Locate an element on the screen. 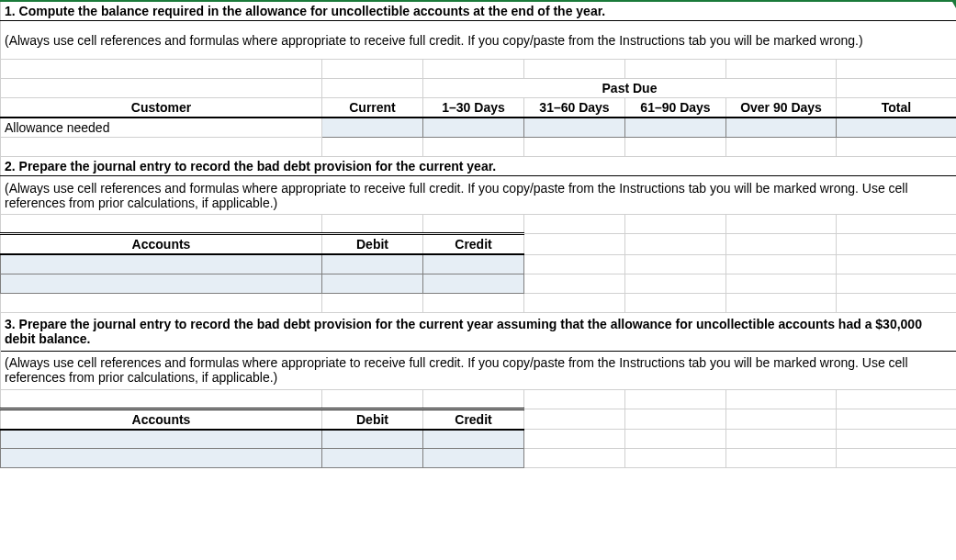 The width and height of the screenshot is (956, 560). q3-col-accounts: Accounts is located at coordinates (162, 419).